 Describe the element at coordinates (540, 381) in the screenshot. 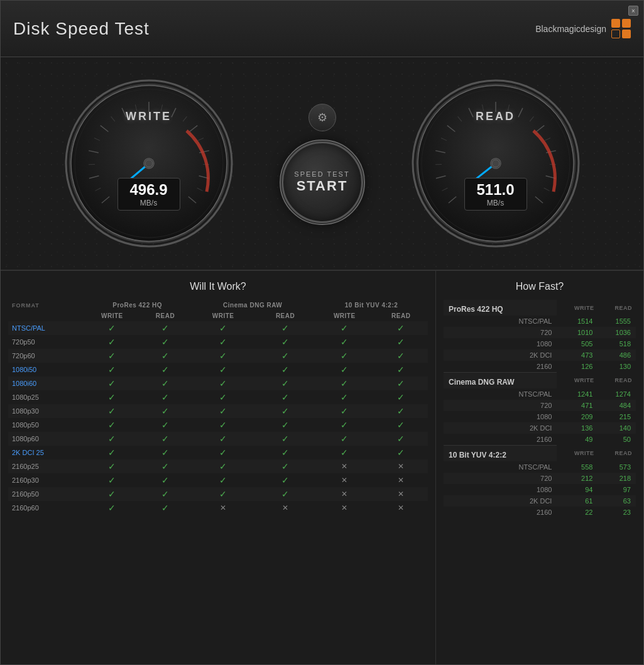

I see `hf-group-1: Cinema DNG RAWWRITEREAD` at that location.